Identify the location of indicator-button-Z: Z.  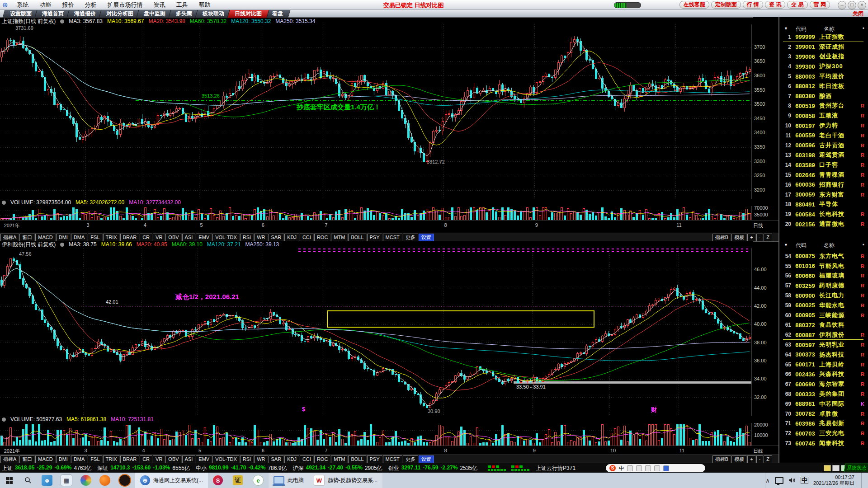
(768, 459).